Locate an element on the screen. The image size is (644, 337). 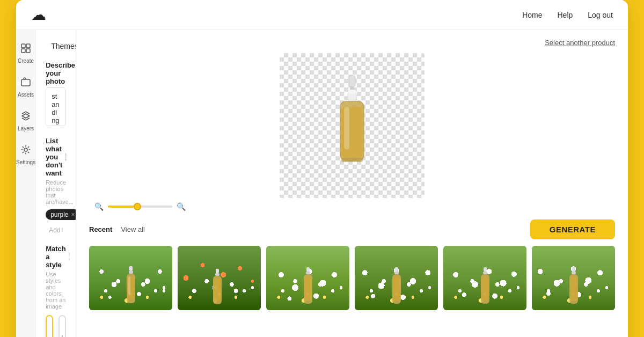
tag-label: purple is located at coordinates (59, 215).